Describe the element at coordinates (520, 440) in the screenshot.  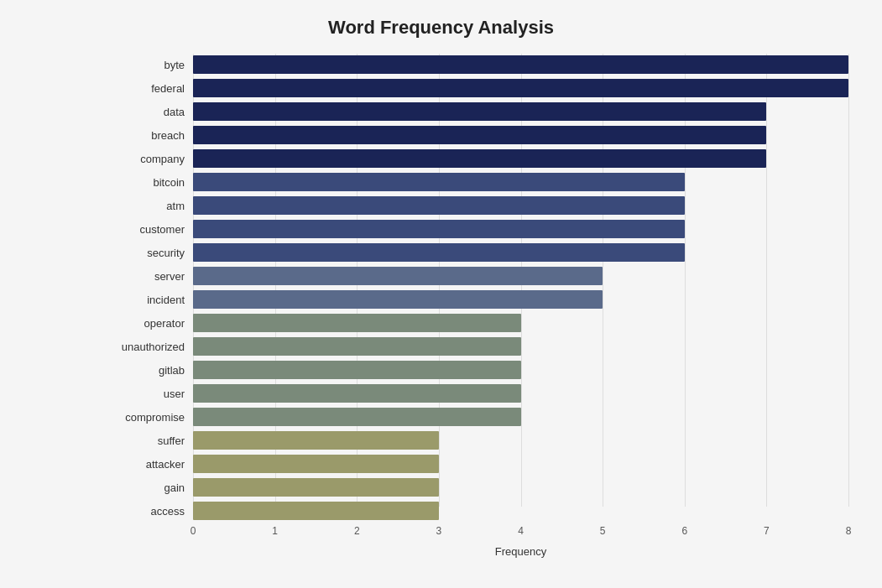
I see `bar-row: suffer` at that location.